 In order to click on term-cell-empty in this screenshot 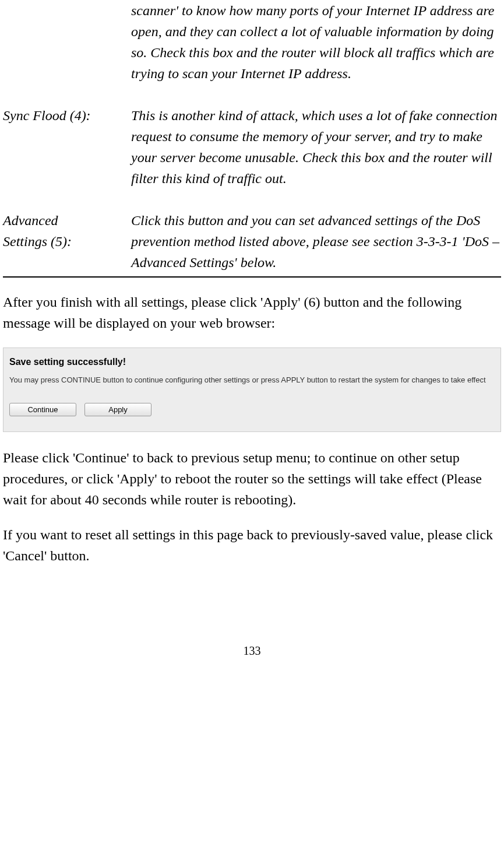, I will do `click(67, 42)`.